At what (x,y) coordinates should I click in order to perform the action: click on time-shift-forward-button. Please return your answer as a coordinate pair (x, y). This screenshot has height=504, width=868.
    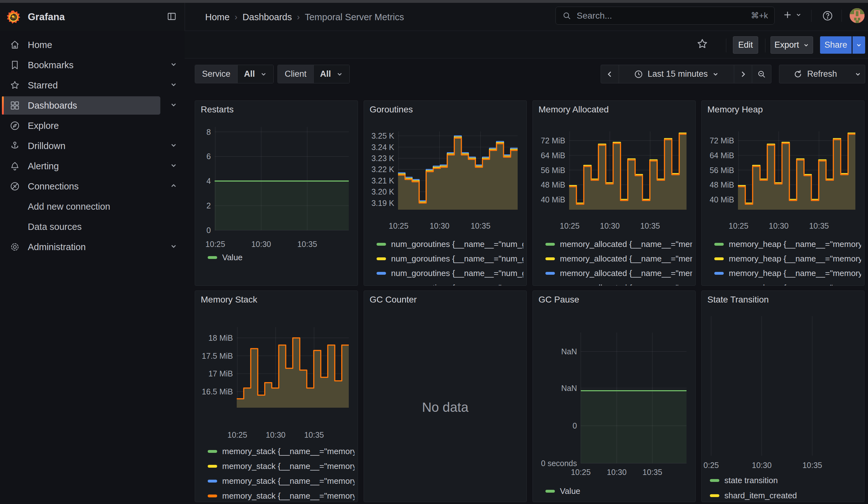
    Looking at the image, I should click on (743, 74).